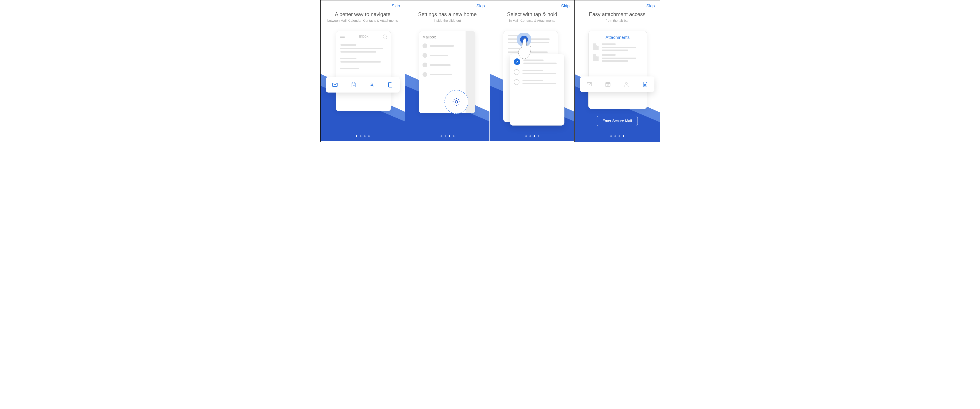 This screenshot has width=980, height=409. I want to click on page-subtitle: from the tab bar, so click(617, 21).